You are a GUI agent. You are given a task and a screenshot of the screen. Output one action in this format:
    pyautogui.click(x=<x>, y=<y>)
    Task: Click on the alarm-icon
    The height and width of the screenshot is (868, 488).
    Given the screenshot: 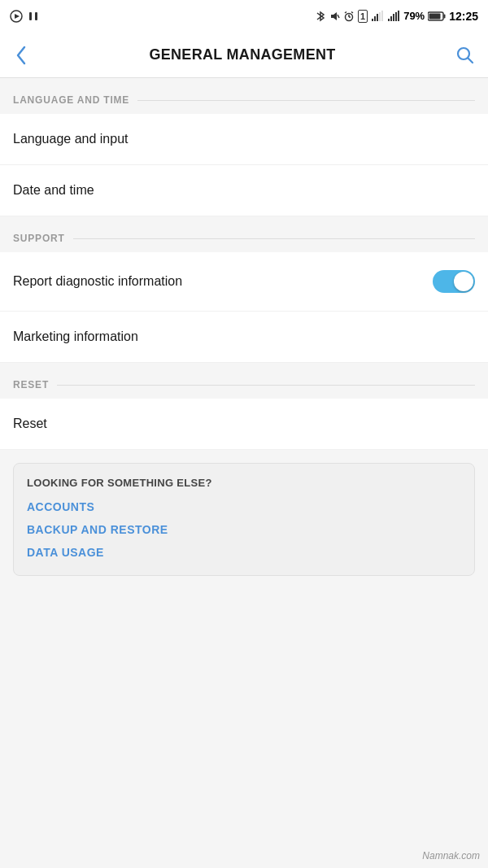 What is the action you would take?
    pyautogui.click(x=349, y=16)
    